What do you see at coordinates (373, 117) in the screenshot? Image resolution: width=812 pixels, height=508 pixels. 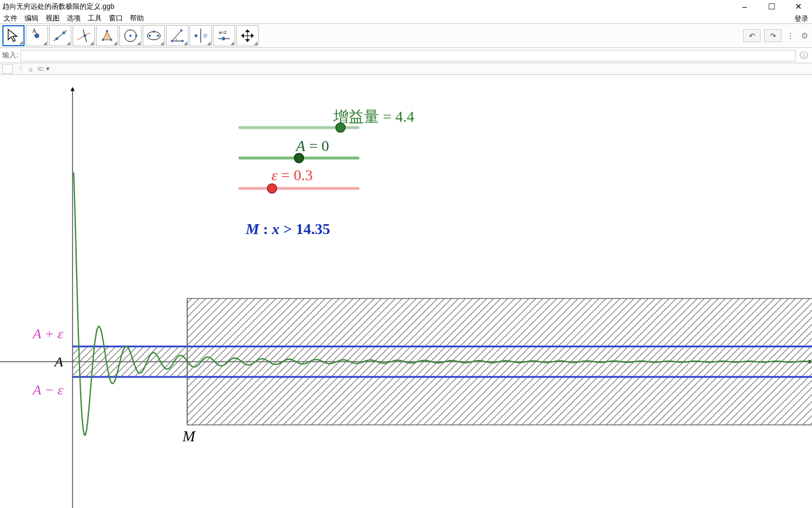 I see `slider-gain-label: 增益量 = 4.4` at bounding box center [373, 117].